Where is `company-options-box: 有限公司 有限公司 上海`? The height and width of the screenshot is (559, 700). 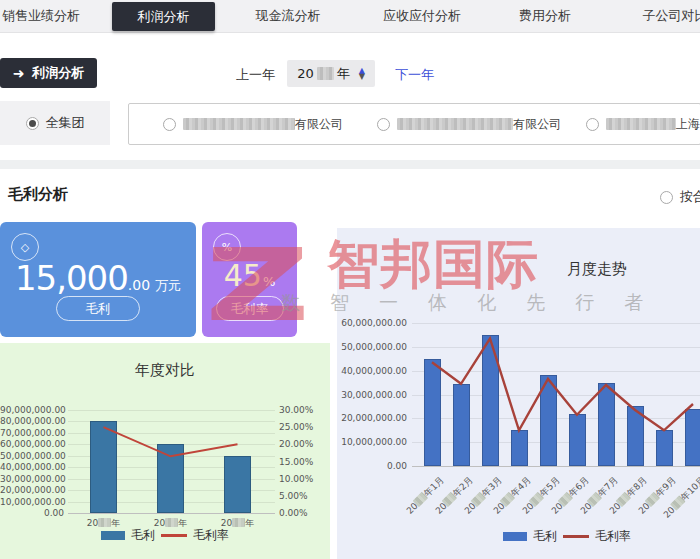 company-options-box: 有限公司 有限公司 上海 is located at coordinates (414, 124).